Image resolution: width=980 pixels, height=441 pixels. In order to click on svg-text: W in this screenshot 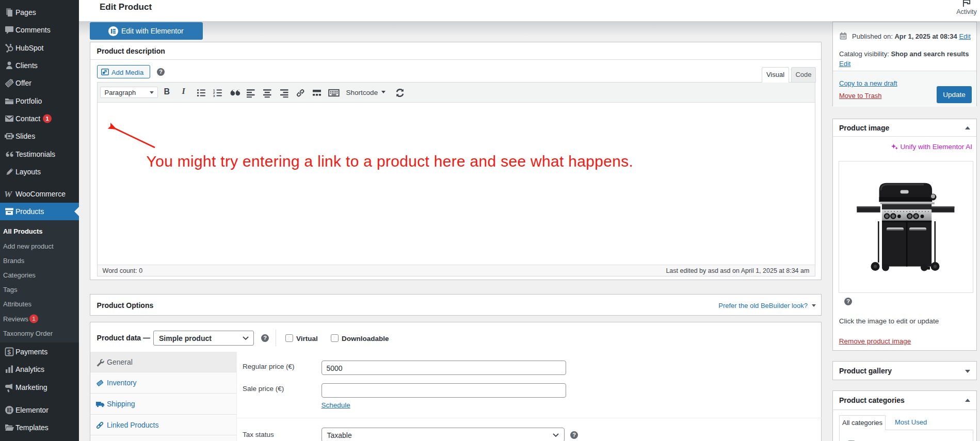, I will do `click(8, 194)`.